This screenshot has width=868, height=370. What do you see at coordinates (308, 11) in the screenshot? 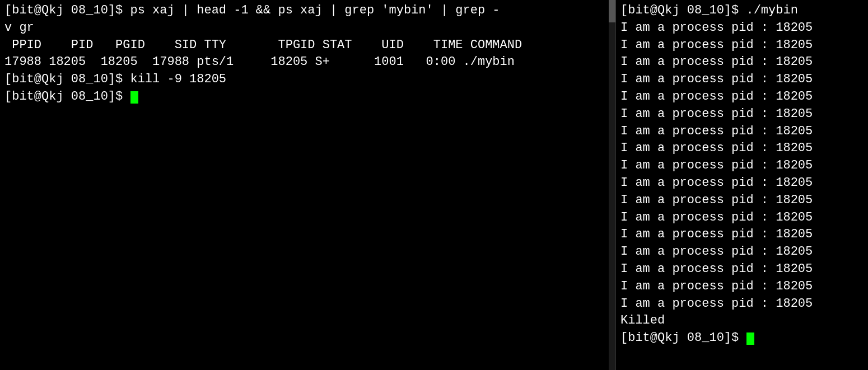
I see `line: [bit@Qkj 08_10]$ ps xaj | head -1 && ps …` at bounding box center [308, 11].